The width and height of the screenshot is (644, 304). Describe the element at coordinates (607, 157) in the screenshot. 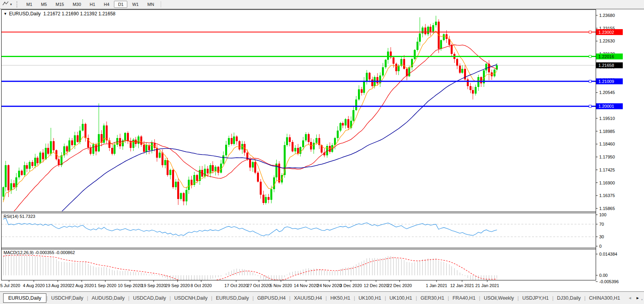

I see `svg-text: 1.17950` at that location.